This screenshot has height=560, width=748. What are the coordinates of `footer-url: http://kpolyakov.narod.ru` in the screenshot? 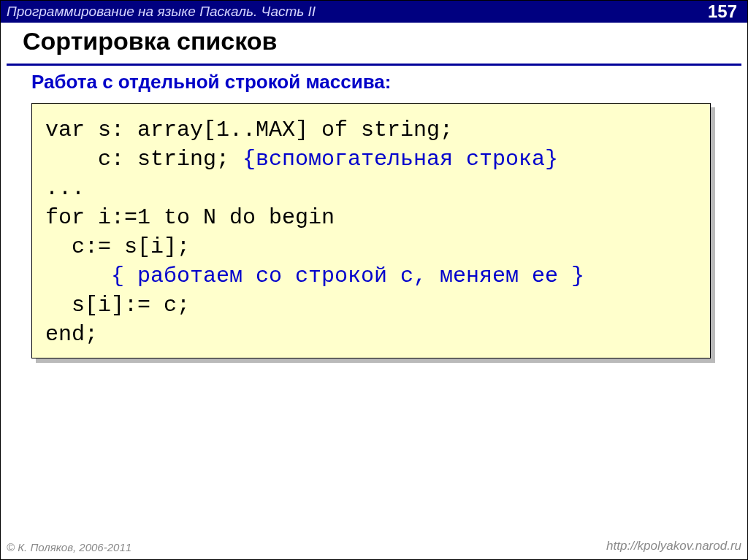 It's located at (673, 546).